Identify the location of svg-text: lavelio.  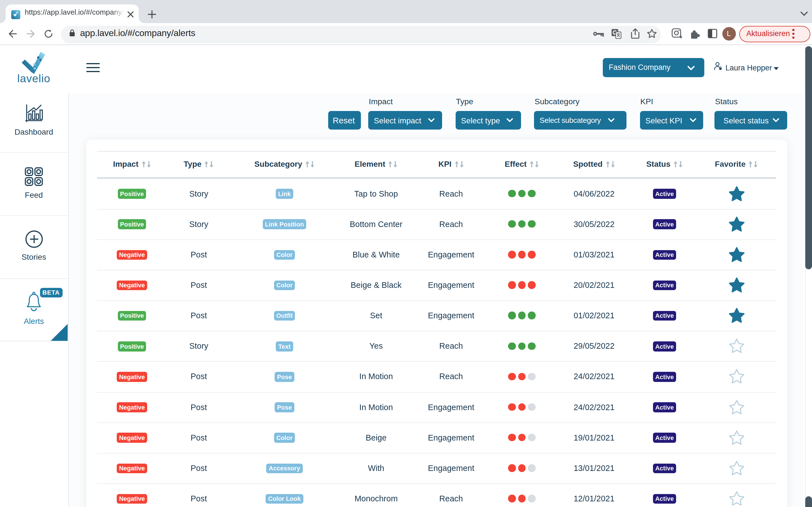
(34, 78).